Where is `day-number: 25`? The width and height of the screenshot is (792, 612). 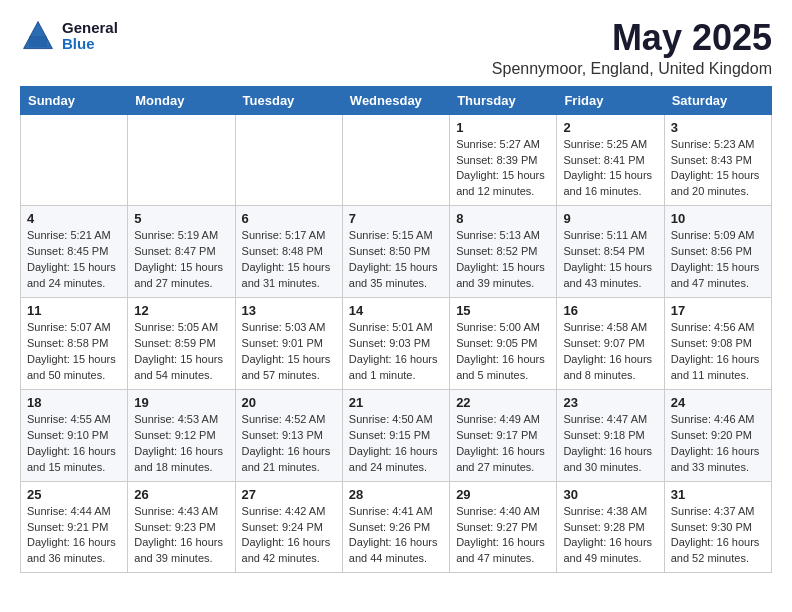
day-number: 25 is located at coordinates (74, 494).